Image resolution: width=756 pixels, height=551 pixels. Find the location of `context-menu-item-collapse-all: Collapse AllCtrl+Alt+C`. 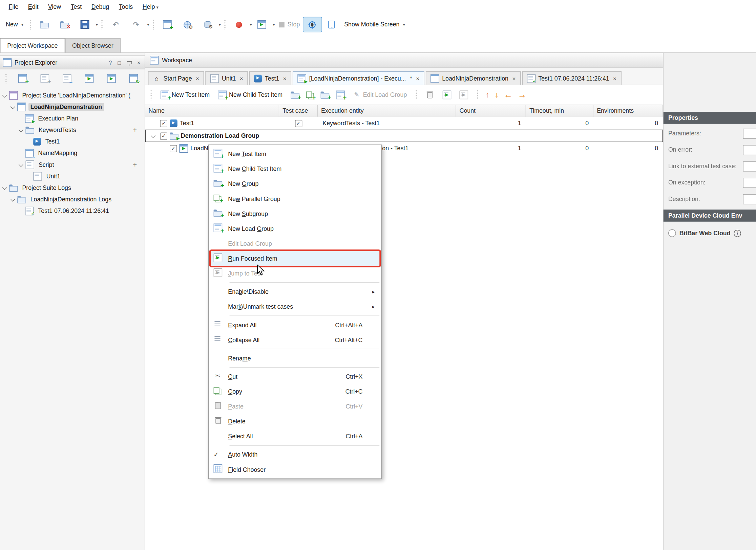

context-menu-item-collapse-all: Collapse AllCtrl+Alt+C is located at coordinates (295, 340).